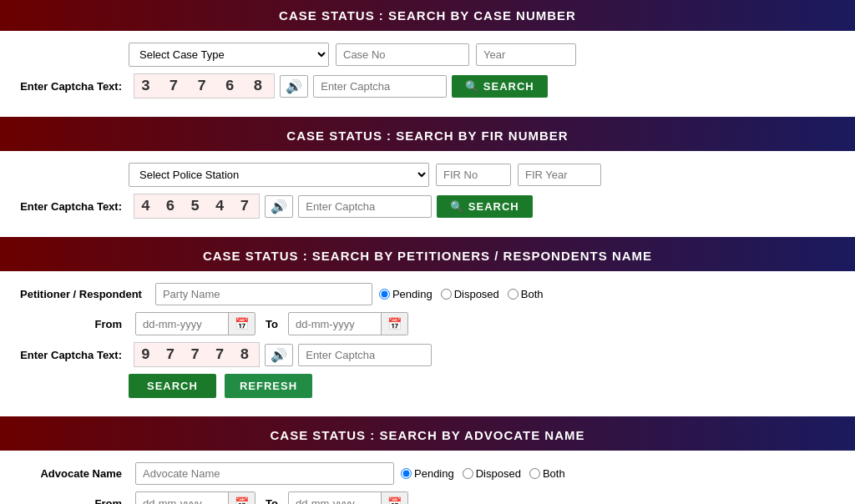 The image size is (855, 504). Describe the element at coordinates (428, 255) in the screenshot. I see `section3-header: CASE STATUS : SEARCH BY PETITIONERS / RE…` at that location.